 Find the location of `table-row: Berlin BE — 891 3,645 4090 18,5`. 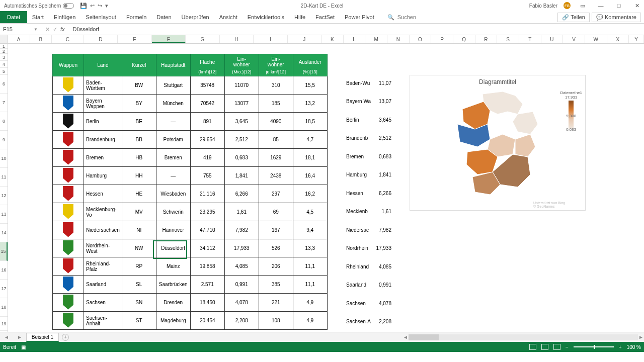

table-row: Berlin BE — 891 3,645 4090 18,5 is located at coordinates (190, 122).